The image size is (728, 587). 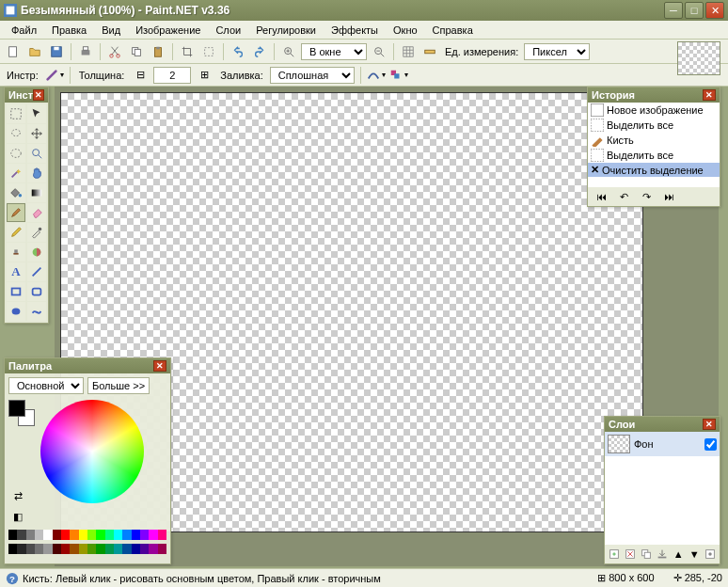 I want to click on history-last: ⏭, so click(x=669, y=197).